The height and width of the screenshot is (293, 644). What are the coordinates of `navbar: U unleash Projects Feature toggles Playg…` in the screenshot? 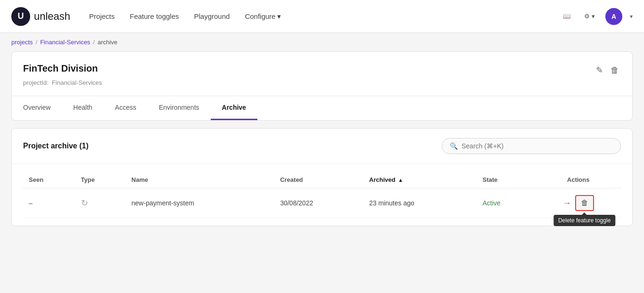 It's located at (322, 16).